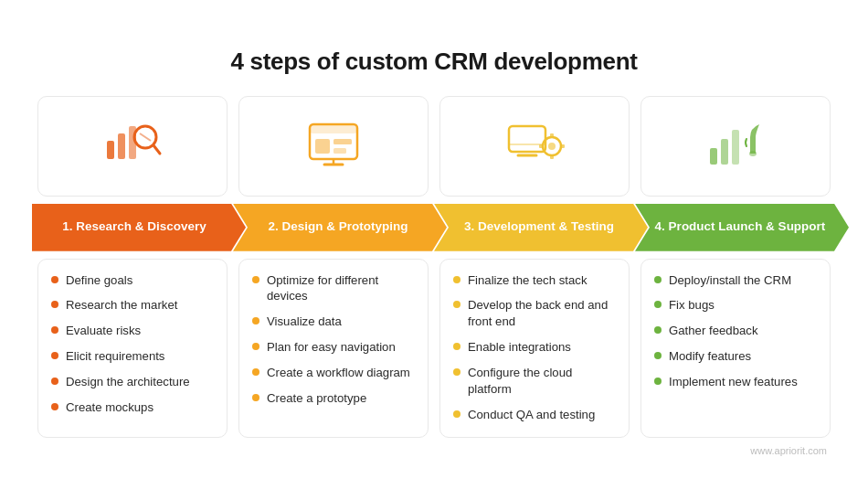 Image resolution: width=868 pixels, height=500 pixels. Describe the element at coordinates (338, 373) in the screenshot. I see `list-item-text: Create a workflow diagram` at that location.